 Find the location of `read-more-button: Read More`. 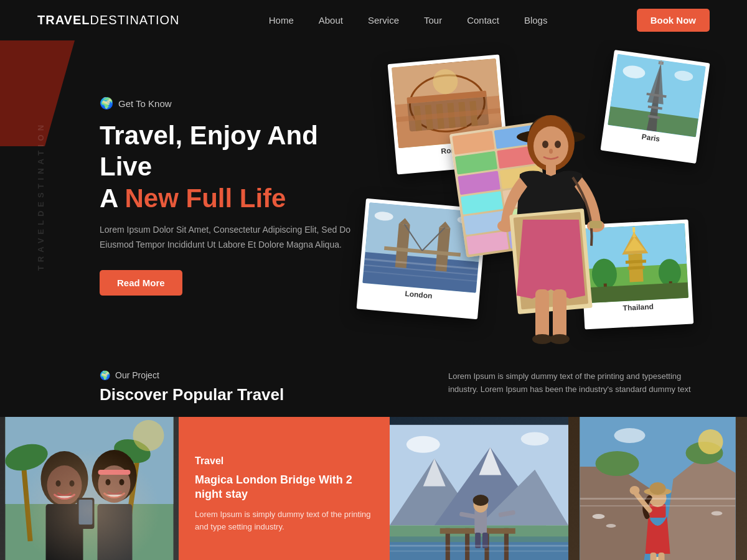

read-more-button: Read More is located at coordinates (141, 282).